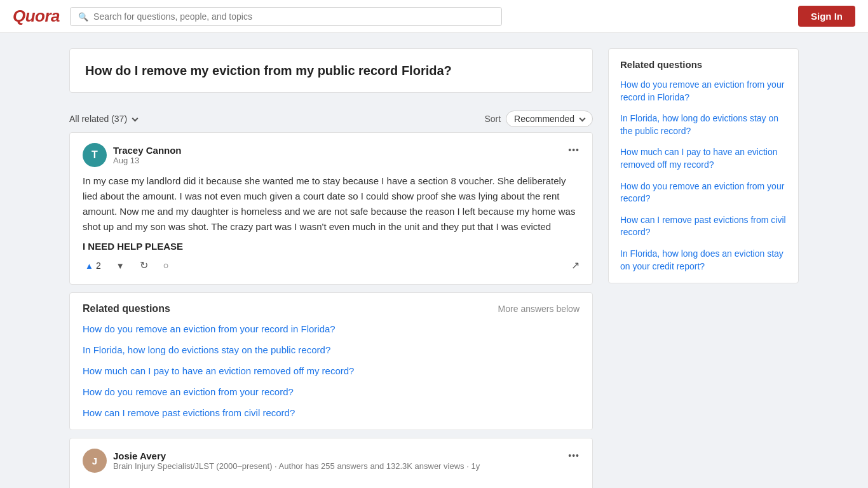 Image resolution: width=868 pixels, height=488 pixels. I want to click on share-button, so click(576, 266).